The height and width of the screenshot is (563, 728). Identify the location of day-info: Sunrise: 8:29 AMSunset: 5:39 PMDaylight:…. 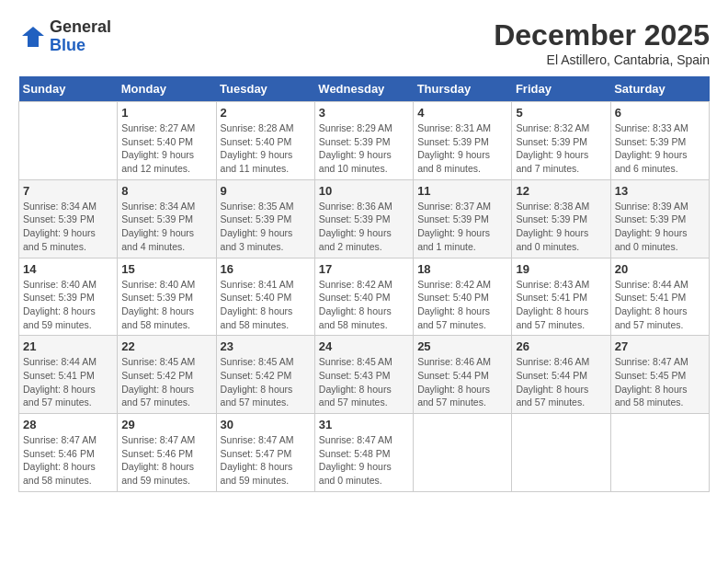
(364, 149).